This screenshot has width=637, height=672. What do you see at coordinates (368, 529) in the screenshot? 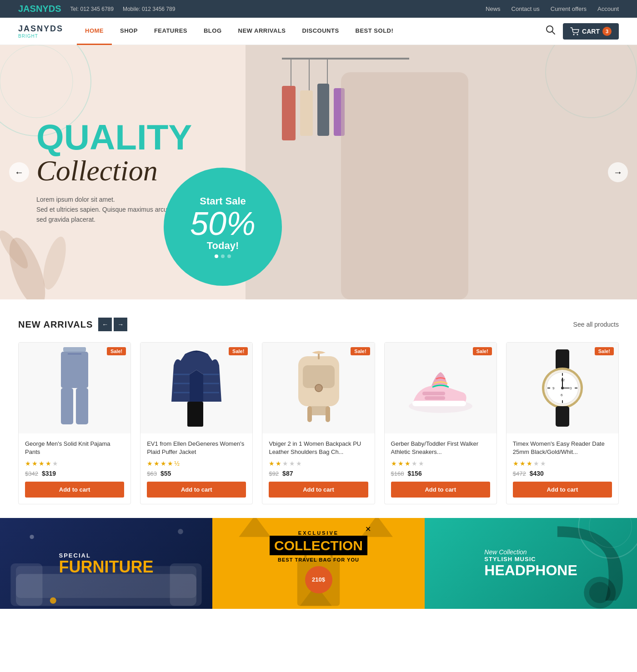
I see `bags-close-icon: ✕` at bounding box center [368, 529].